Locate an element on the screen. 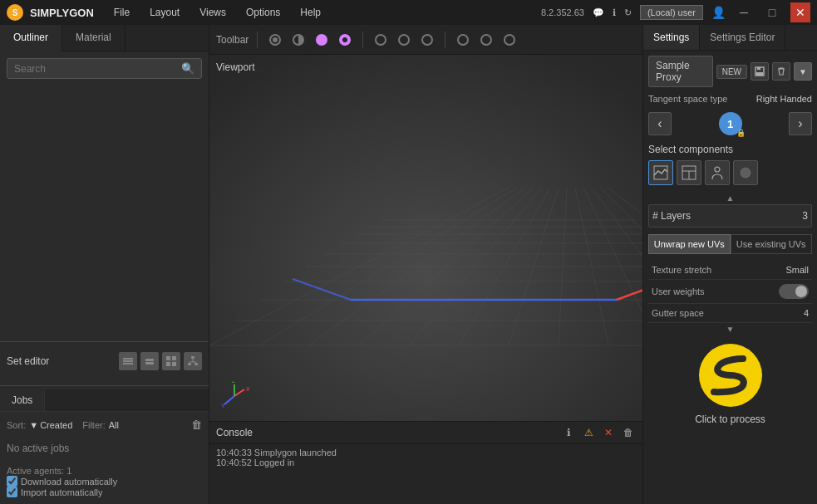 The image size is (817, 504). uv-tabs: Unwrap new UVs Use existing UVs is located at coordinates (730, 244).